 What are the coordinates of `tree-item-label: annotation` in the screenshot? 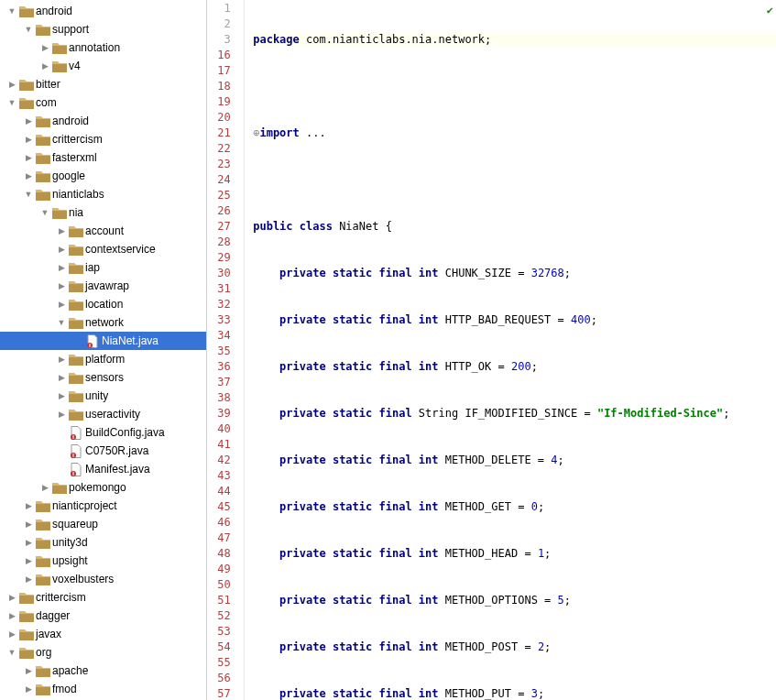 It's located at (94, 48).